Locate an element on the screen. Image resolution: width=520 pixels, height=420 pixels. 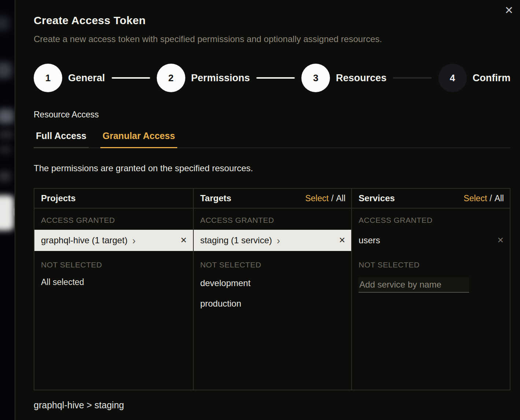
services-title: Services is located at coordinates (376, 198).